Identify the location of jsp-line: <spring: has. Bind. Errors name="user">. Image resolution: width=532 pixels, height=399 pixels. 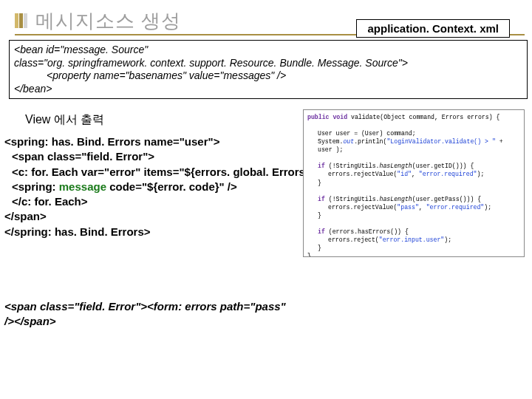
(112, 142).